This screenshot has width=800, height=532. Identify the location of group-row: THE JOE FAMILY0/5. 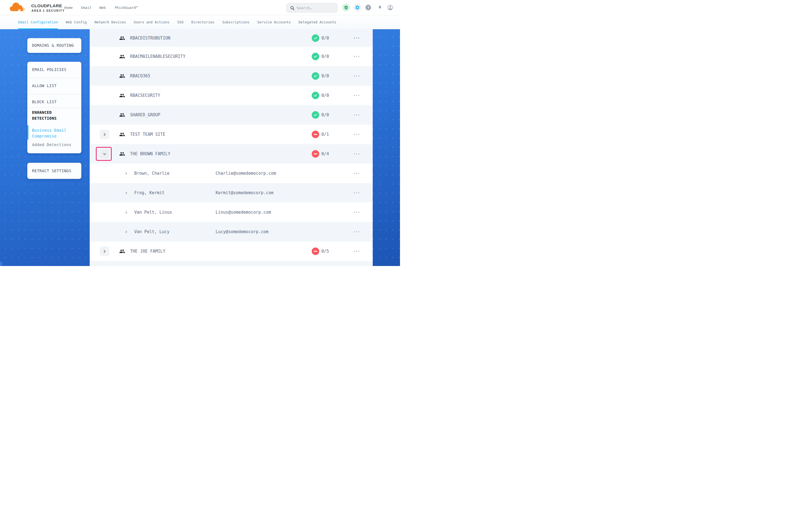
(231, 251).